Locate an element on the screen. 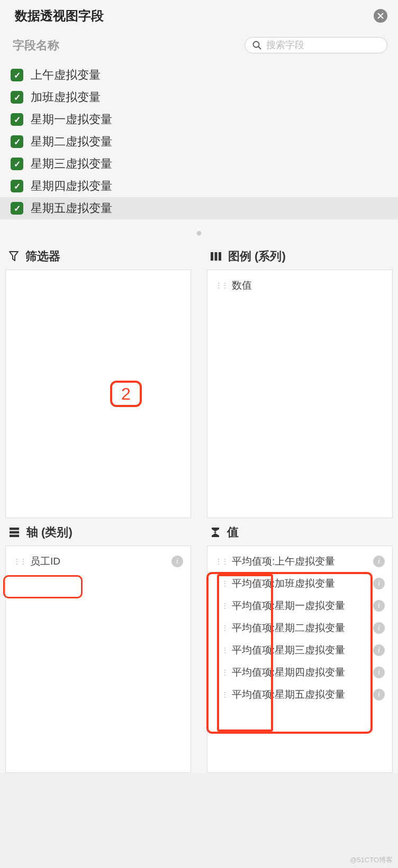 The height and width of the screenshot is (868, 398). values-header: 值 is located at coordinates (300, 532).